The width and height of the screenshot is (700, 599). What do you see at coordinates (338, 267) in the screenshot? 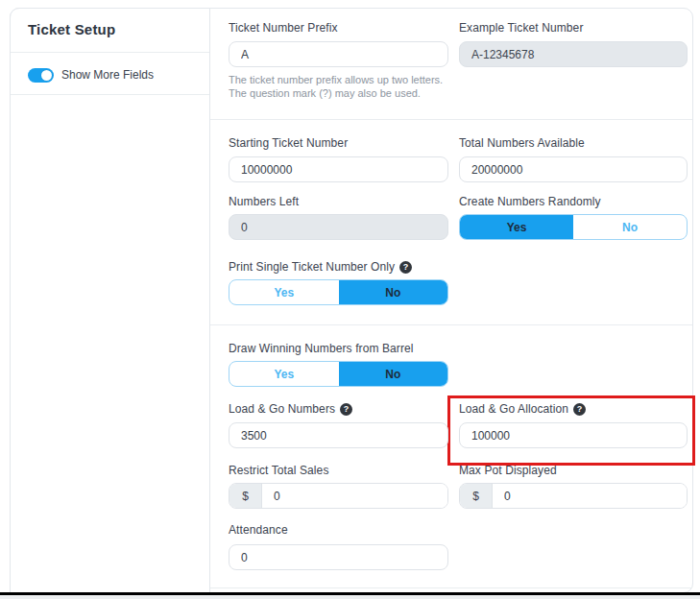
I see `print-single-ticket-label: Print Single Ticket Number Only ?` at bounding box center [338, 267].